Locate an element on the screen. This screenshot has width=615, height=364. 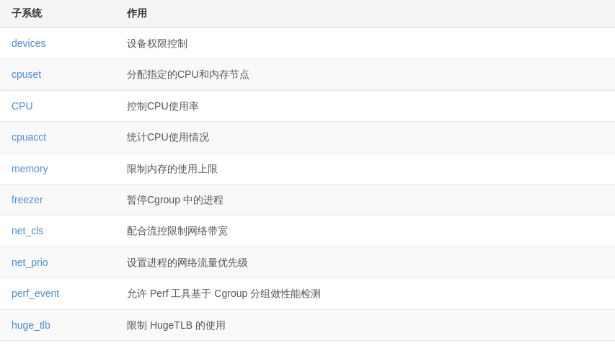
table-row: cpuset分配指定的CPU和内存节点 is located at coordinates (307, 75).